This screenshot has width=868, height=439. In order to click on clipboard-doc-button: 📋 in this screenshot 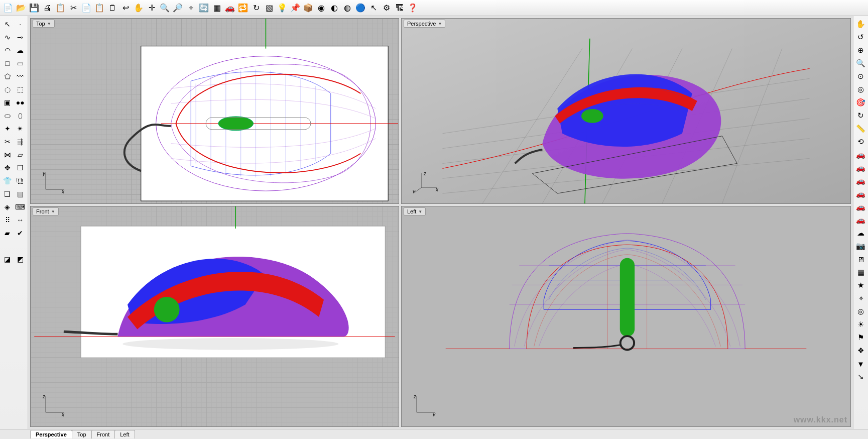, I will do `click(60, 8)`.